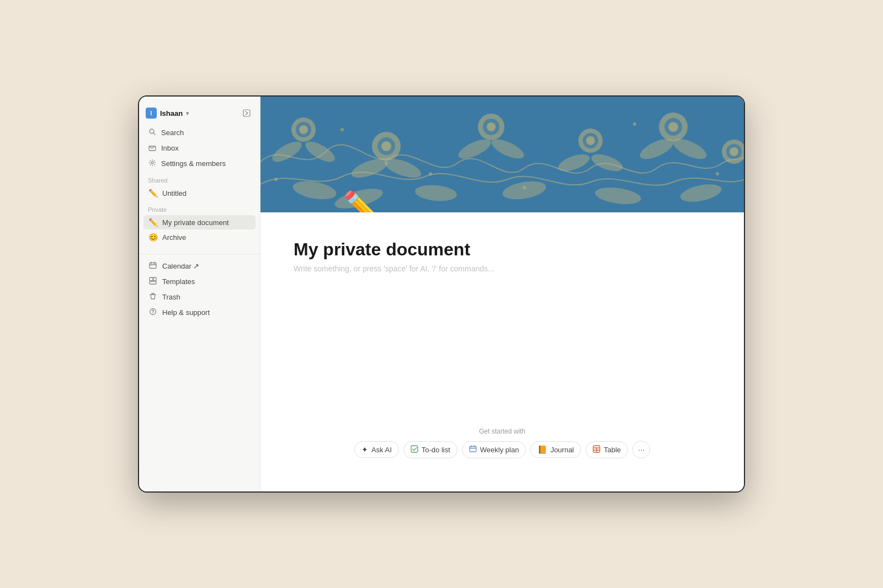 The image size is (883, 588). What do you see at coordinates (174, 193) in the screenshot?
I see `untitled-label: Untitled` at bounding box center [174, 193].